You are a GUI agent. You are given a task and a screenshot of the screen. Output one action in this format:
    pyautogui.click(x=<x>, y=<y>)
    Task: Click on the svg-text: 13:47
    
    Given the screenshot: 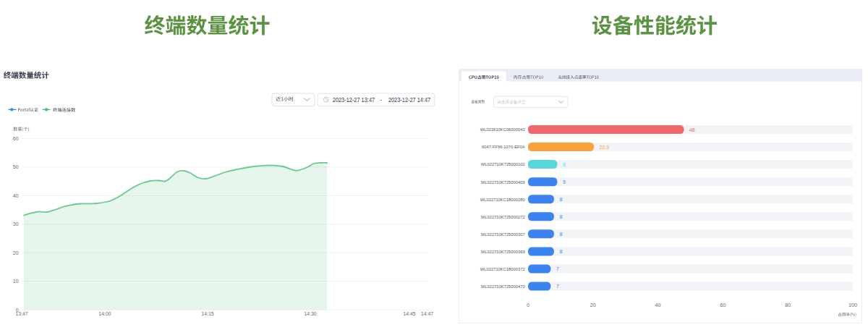 What is the action you would take?
    pyautogui.click(x=22, y=314)
    